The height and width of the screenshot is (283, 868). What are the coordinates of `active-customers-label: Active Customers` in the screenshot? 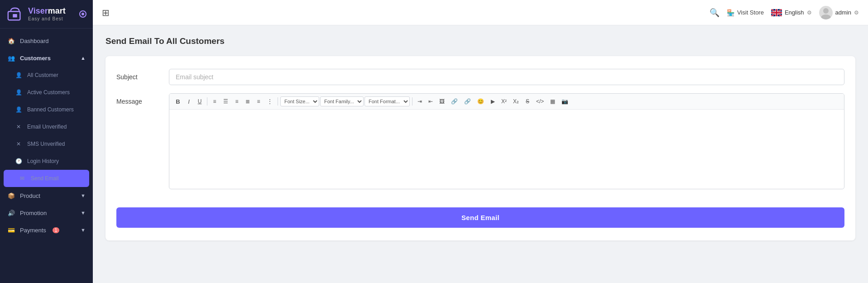 It's located at (48, 92).